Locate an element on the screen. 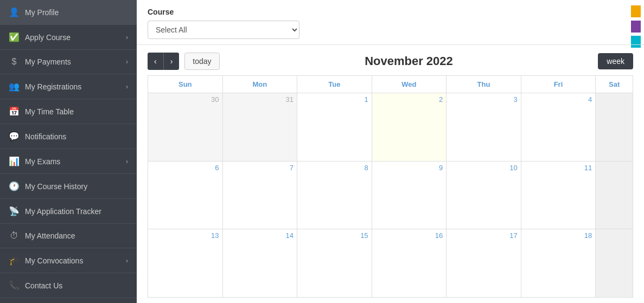  cal-header-fri: Fri is located at coordinates (559, 85).